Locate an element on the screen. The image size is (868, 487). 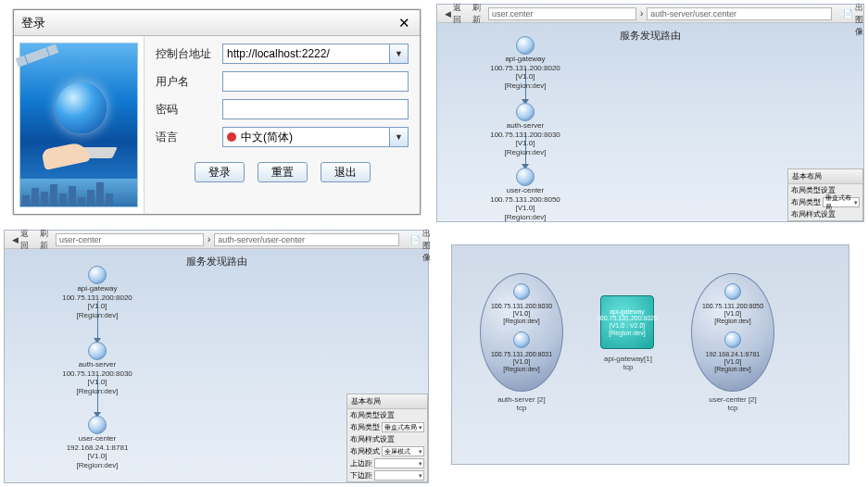
reset-button: 重置 is located at coordinates (283, 172).